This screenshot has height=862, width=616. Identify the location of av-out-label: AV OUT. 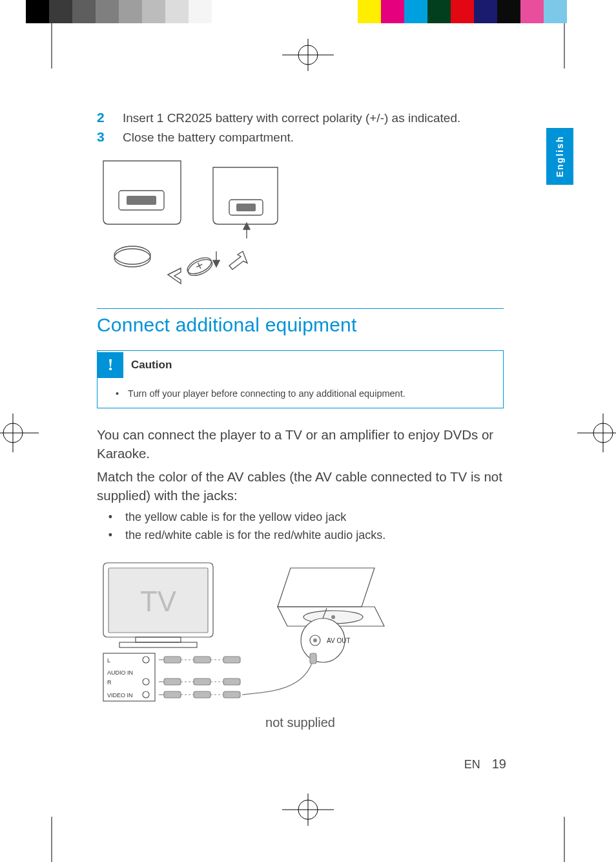
(338, 641).